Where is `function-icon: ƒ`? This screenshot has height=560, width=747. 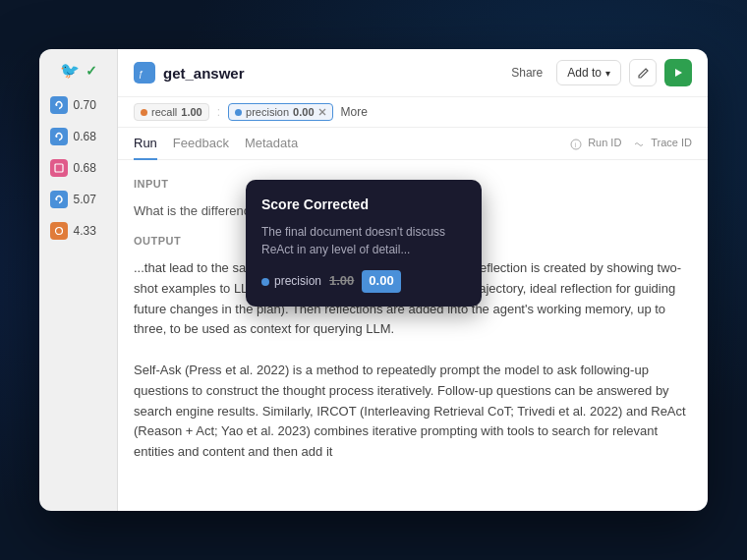
function-icon: ƒ is located at coordinates (144, 73).